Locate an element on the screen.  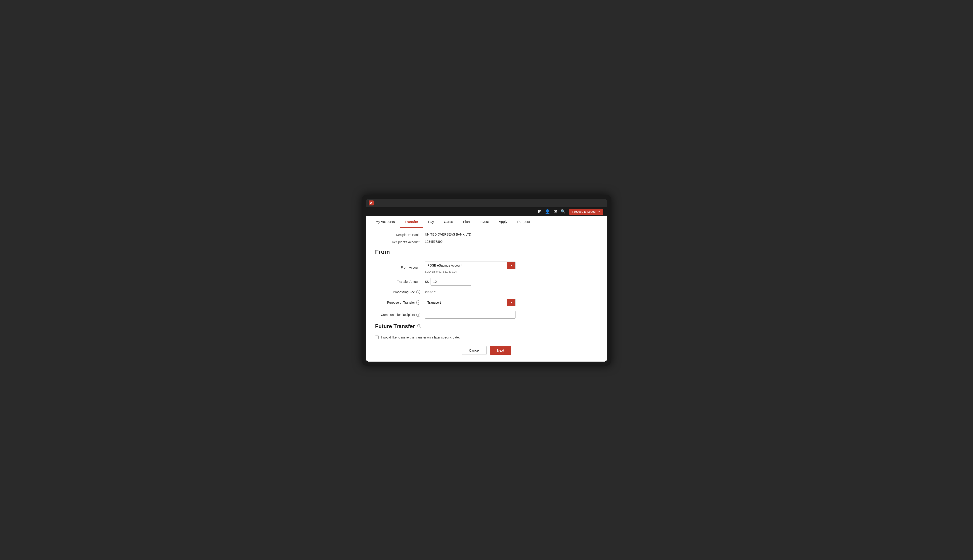
amount-row: S$ is located at coordinates (470, 282).